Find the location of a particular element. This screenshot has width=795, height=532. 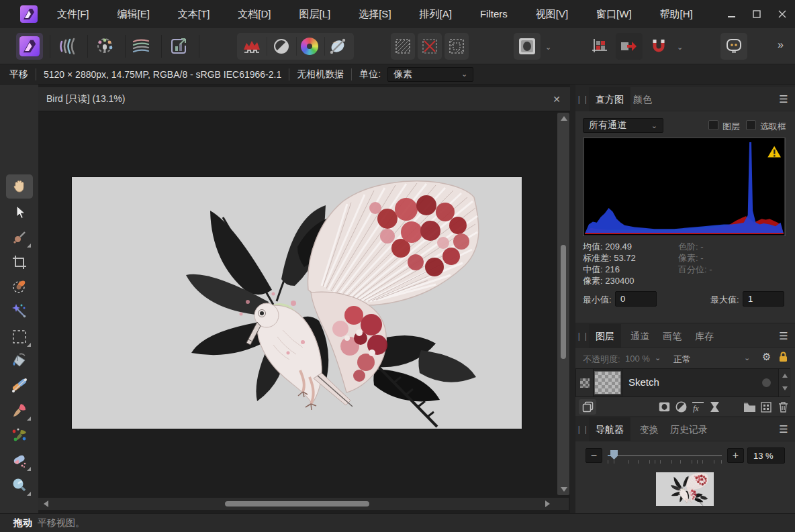

tab-history: 历史记录 is located at coordinates (689, 429).